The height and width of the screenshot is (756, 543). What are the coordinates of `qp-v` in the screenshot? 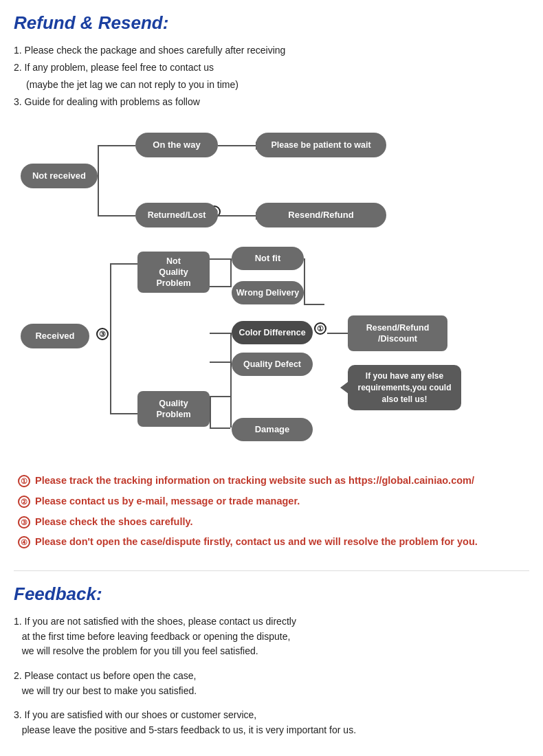 It's located at (231, 380).